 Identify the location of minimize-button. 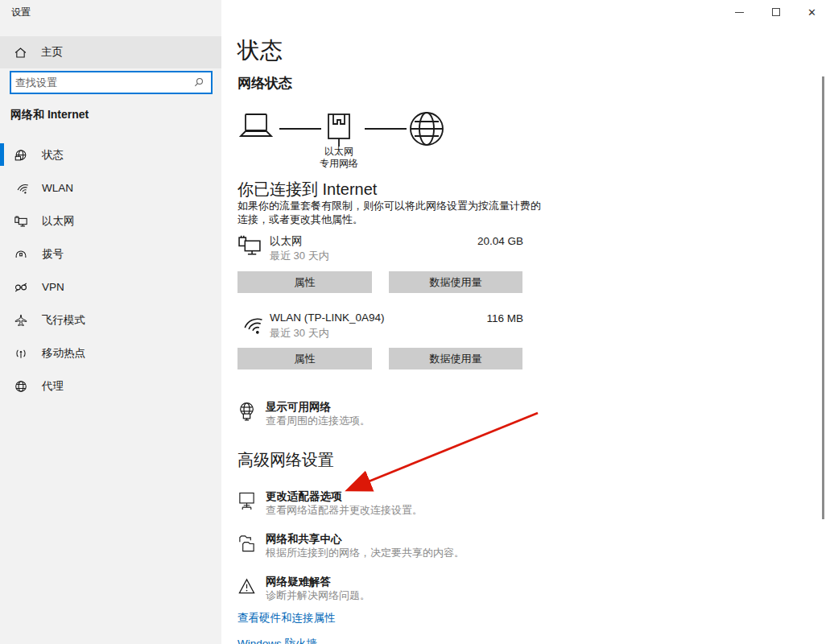
(739, 12).